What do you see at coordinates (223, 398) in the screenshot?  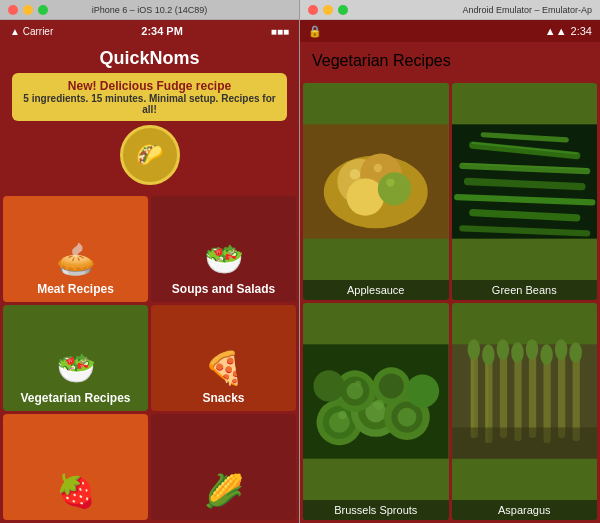 I see `snacks-label: Snacks` at bounding box center [223, 398].